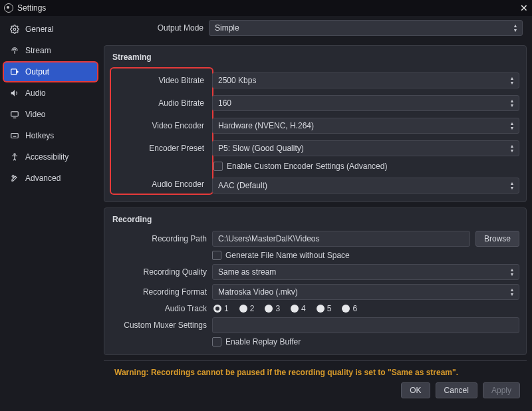  Describe the element at coordinates (366, 272) in the screenshot. I see `recording-quality-select: Same as stream ▲▼` at that location.